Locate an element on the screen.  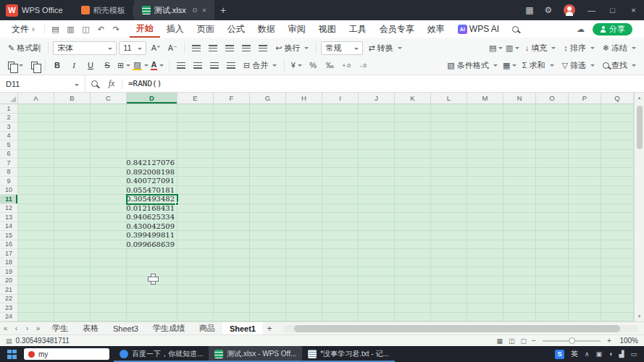
cell-Q13 is located at coordinates (617, 217).